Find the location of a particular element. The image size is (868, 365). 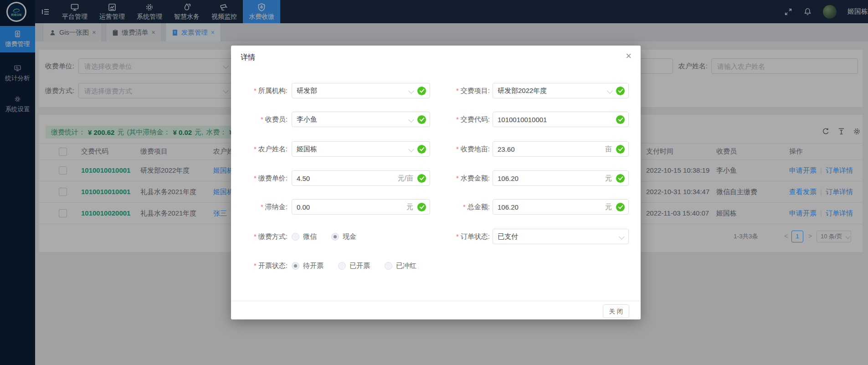

field-method-label: *缴费方式: is located at coordinates (262, 236).